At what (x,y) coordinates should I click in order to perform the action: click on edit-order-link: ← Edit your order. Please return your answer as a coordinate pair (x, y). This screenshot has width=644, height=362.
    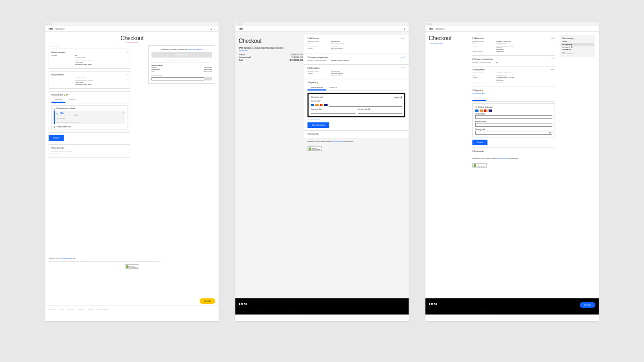
    Looking at the image, I should click on (89, 46).